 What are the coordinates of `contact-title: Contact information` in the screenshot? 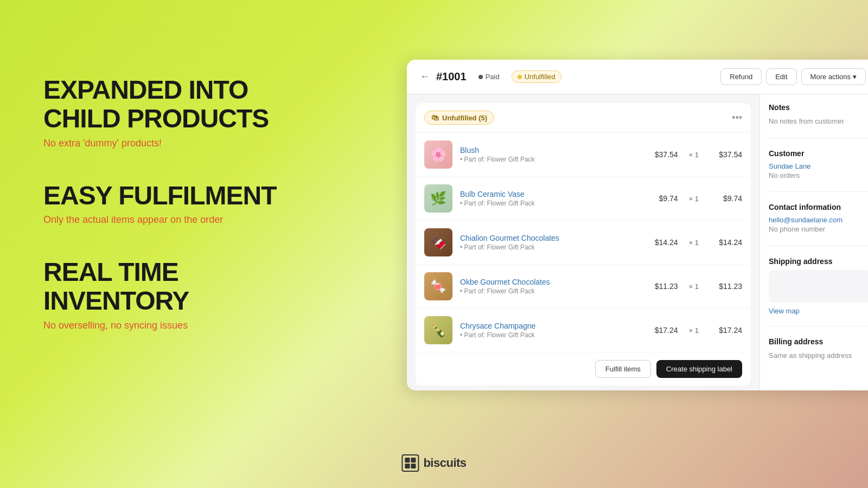 It's located at (818, 207).